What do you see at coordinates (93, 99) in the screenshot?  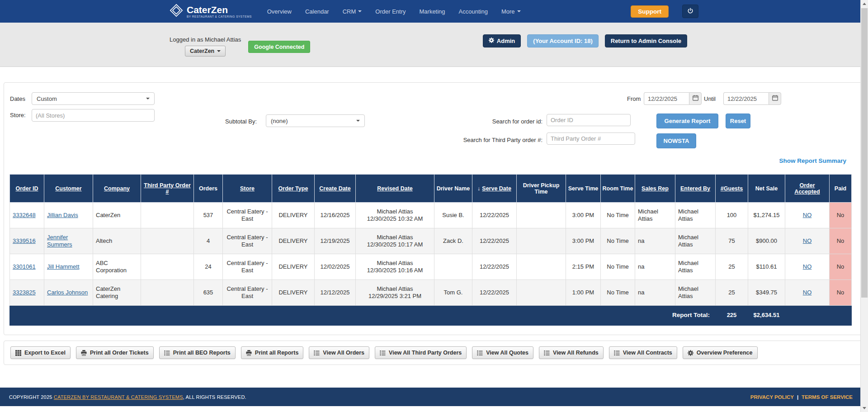 I see `dates-range-select: Custom` at bounding box center [93, 99].